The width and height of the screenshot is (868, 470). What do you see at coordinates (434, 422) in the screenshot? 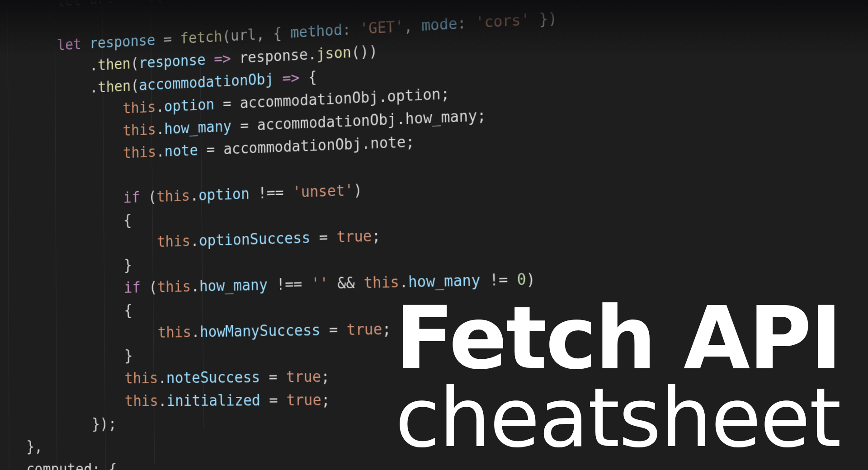
I see `code-line: 104 });` at bounding box center [434, 422].